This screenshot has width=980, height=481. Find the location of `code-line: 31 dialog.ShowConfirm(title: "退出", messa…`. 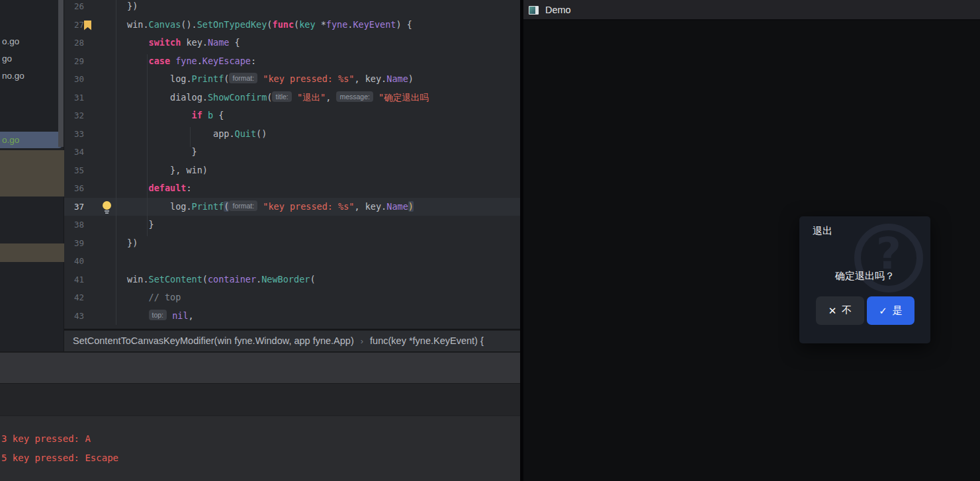

code-line: 31 dialog.ShowConfirm(title: "退出", messa… is located at coordinates (292, 98).